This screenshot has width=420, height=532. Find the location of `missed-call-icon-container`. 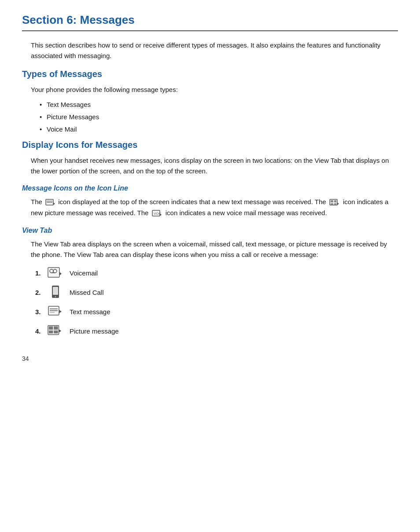

missed-call-icon-container is located at coordinates (55, 292).